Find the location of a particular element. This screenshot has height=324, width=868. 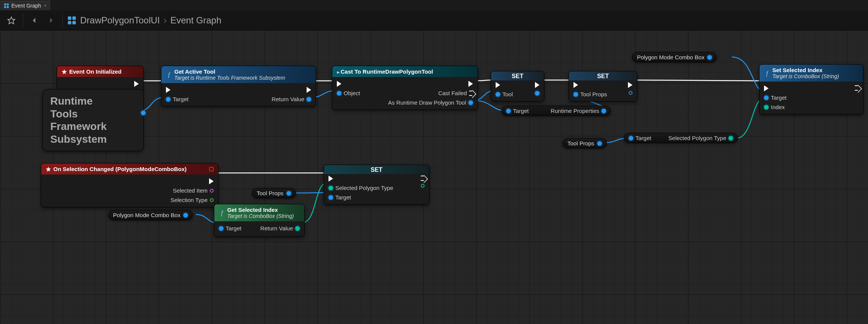

pin-as-runtime-draw-polygon-tool: As Runtime Draw Polygon Tool is located at coordinates (431, 103).